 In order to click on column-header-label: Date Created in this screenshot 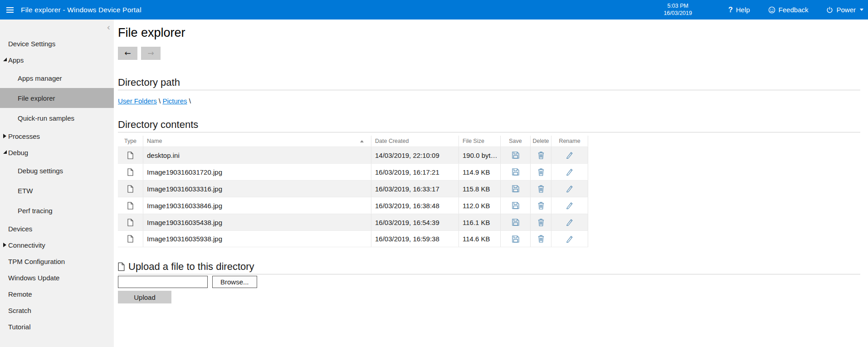, I will do `click(392, 141)`.